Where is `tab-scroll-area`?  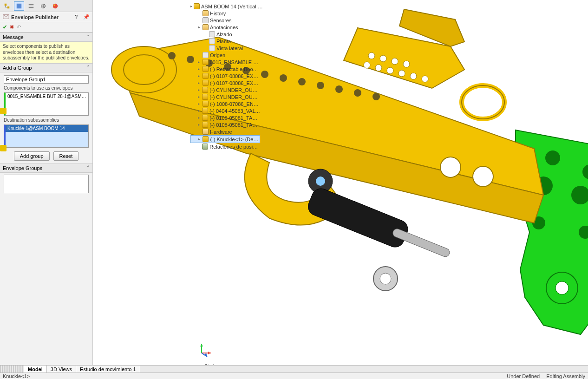
tab-scroll-area is located at coordinates (12, 369).